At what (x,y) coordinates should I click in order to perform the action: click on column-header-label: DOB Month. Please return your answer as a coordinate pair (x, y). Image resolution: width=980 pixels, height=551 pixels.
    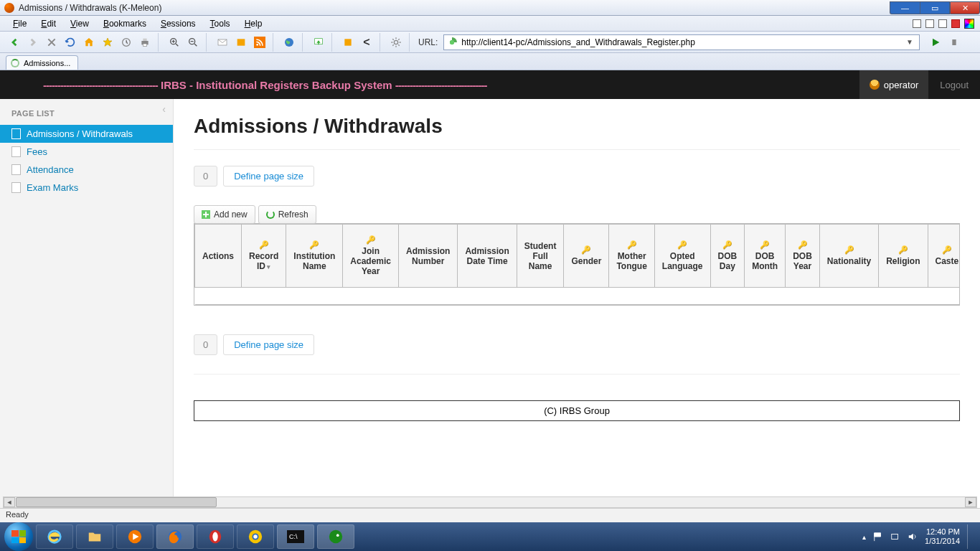
    Looking at the image, I should click on (765, 261).